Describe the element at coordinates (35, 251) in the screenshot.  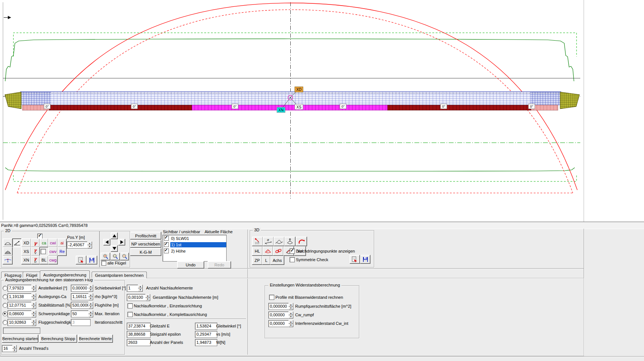
I see `gamma-v-button: γ V` at that location.